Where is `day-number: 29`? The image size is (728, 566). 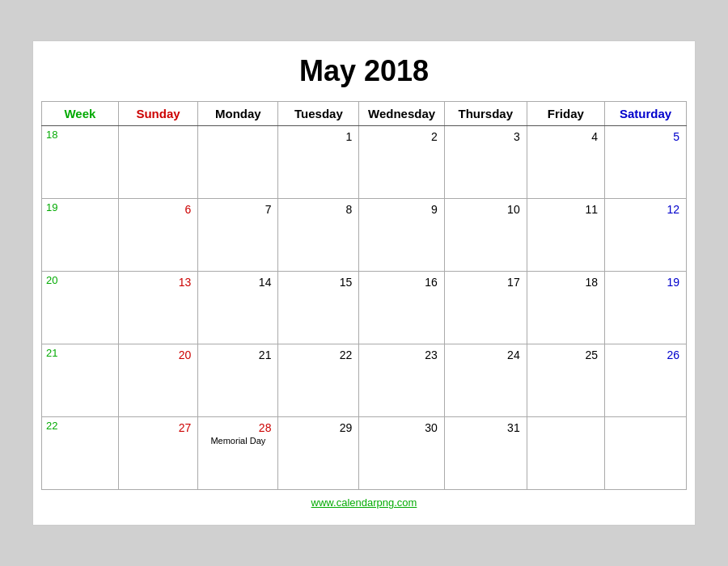 day-number: 29 is located at coordinates (319, 427).